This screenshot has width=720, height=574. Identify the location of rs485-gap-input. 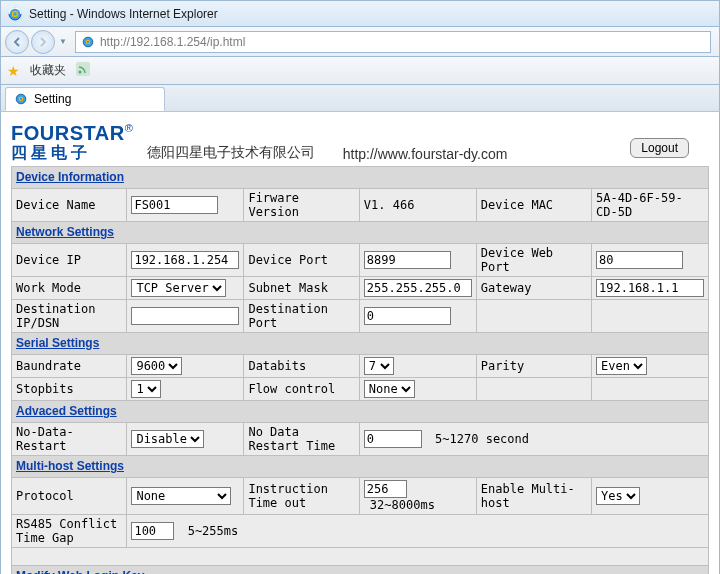
(152, 531).